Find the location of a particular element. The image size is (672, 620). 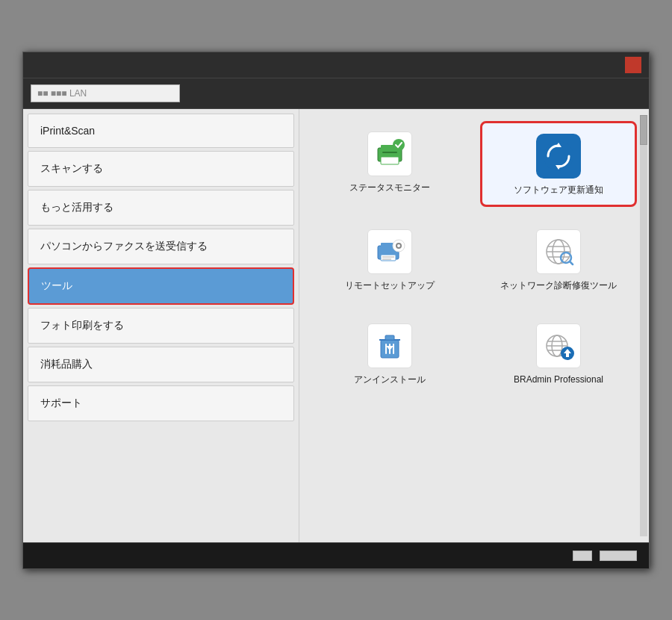

remote-setup-icon is located at coordinates (390, 252).